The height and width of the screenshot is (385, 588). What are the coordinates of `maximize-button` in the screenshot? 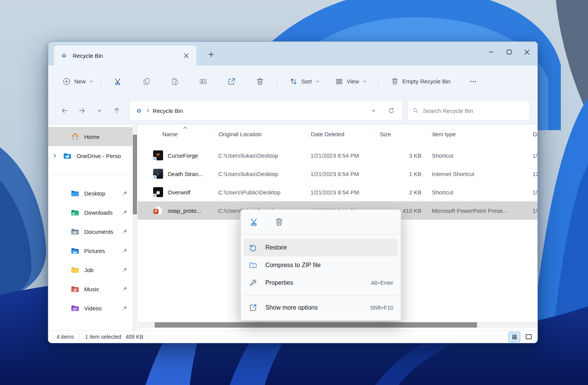 It's located at (509, 52).